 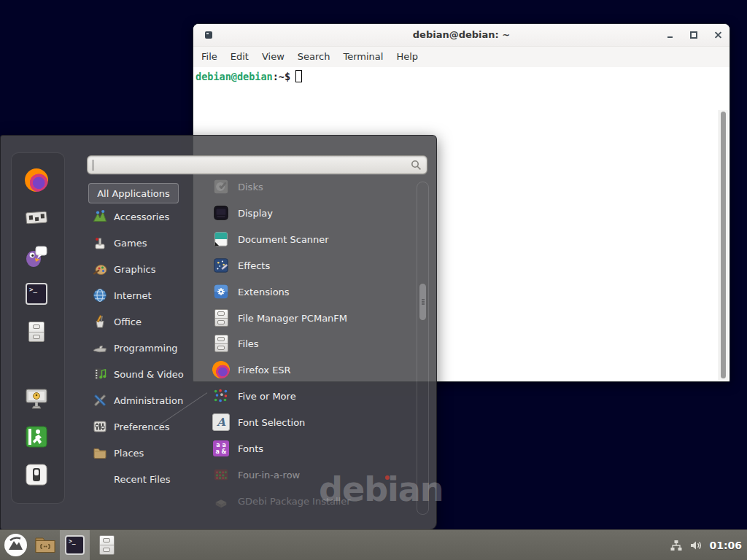 I want to click on category-recent-files: Recent Files, so click(x=143, y=479).